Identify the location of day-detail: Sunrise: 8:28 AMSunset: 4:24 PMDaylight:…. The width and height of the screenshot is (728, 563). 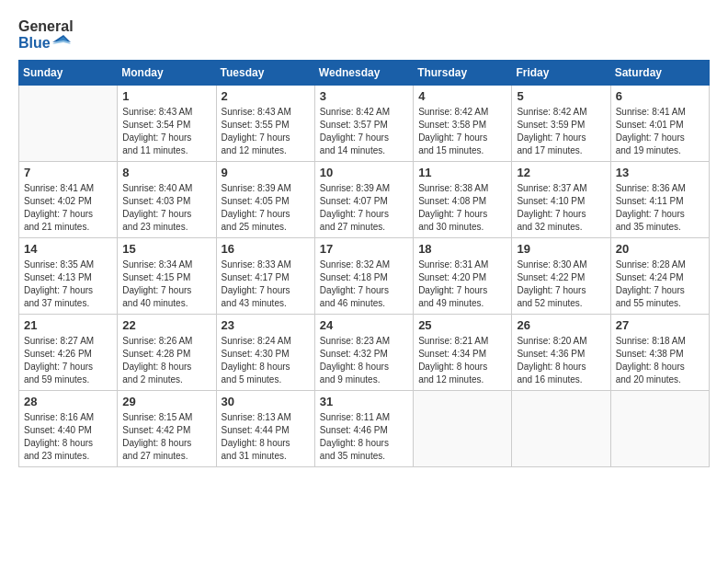
(660, 284).